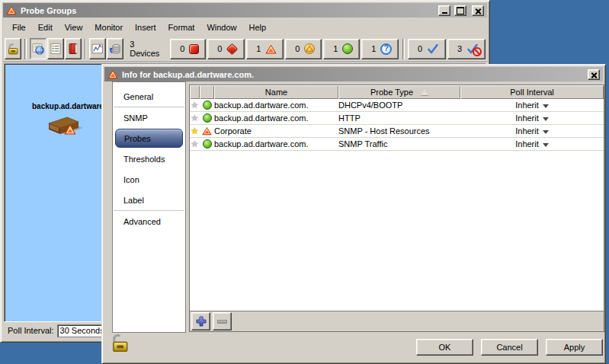 The height and width of the screenshot is (364, 609). What do you see at coordinates (149, 207) in the screenshot?
I see `dialog-sidebar: General SNMP Probes Thresholds Icon Labe…` at bounding box center [149, 207].